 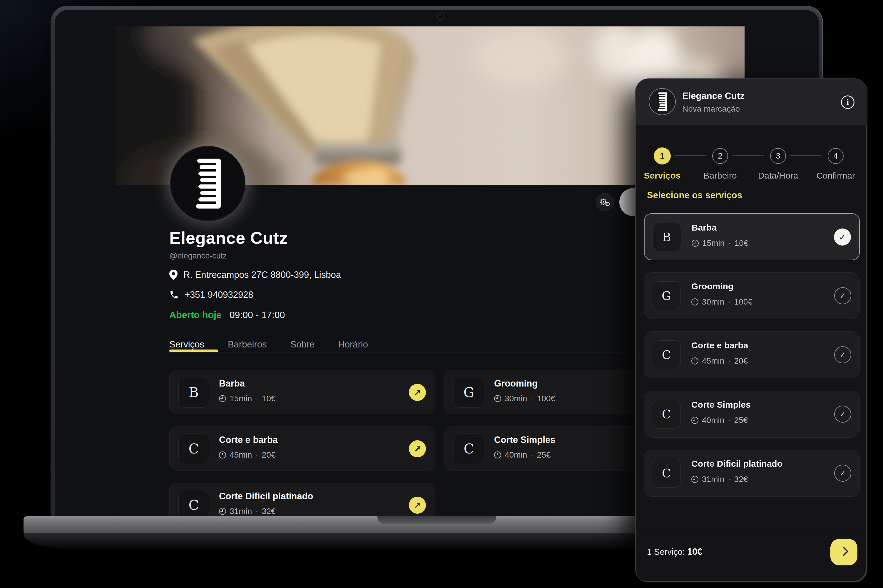 What do you see at coordinates (720, 156) in the screenshot?
I see `step-2-circle: 2` at bounding box center [720, 156].